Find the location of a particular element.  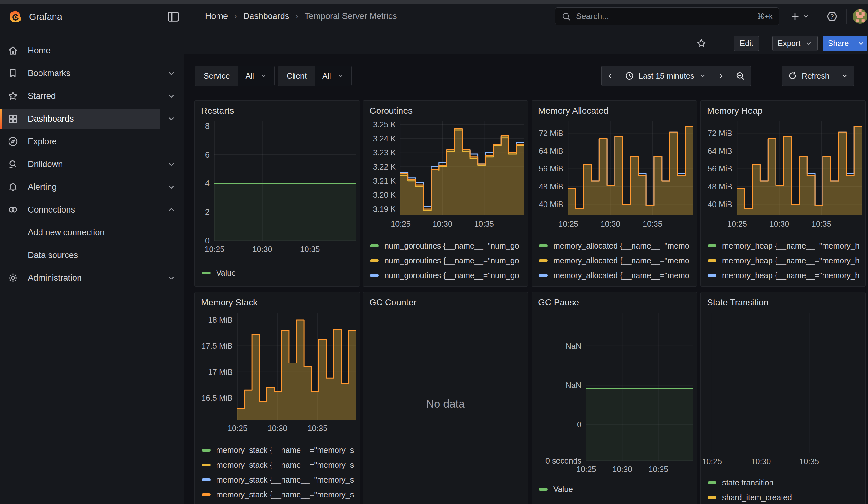

share-chevron-button is located at coordinates (861, 43).